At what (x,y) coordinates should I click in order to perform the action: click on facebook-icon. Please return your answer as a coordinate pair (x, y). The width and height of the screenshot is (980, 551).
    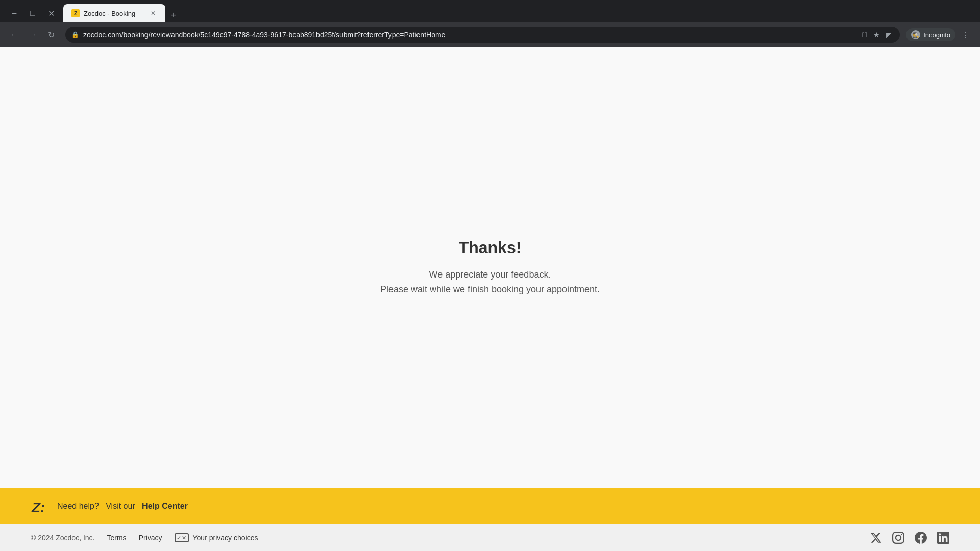
    Looking at the image, I should click on (921, 538).